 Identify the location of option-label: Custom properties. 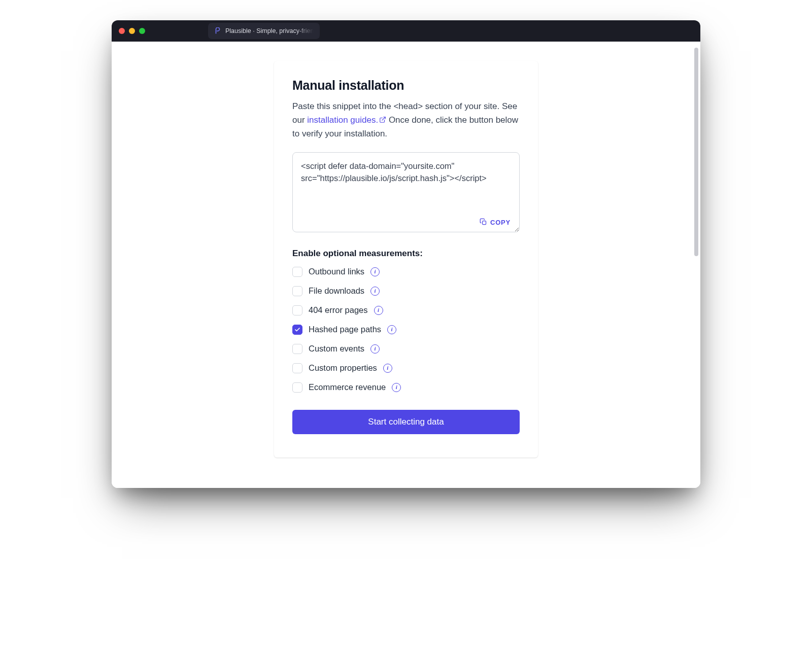
(343, 368).